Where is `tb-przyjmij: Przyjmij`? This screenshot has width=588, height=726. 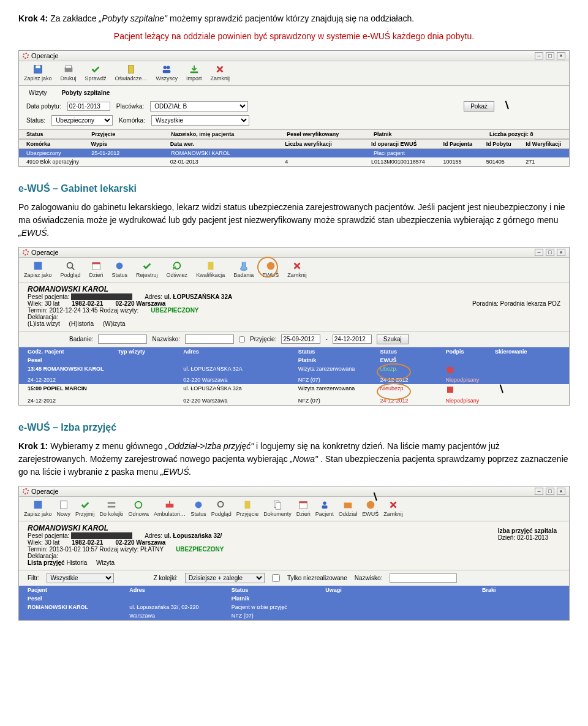
tb-przyjmij: Przyjmij is located at coordinates (85, 509).